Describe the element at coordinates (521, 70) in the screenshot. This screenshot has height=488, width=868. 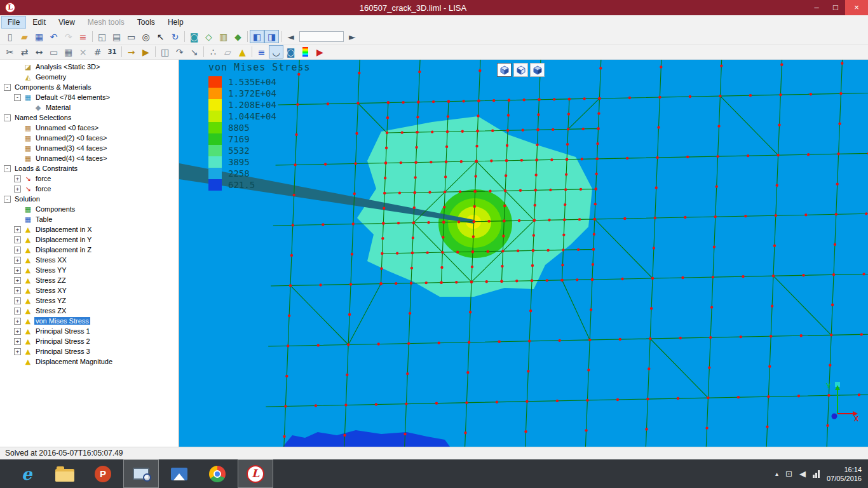
I see `view-front-button` at that location.